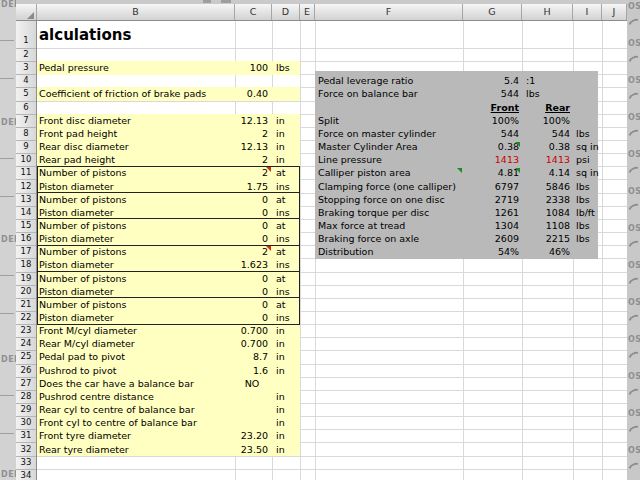 This screenshot has width=640, height=480. Describe the element at coordinates (288, 318) in the screenshot. I see `cell-d22: ins` at that location.